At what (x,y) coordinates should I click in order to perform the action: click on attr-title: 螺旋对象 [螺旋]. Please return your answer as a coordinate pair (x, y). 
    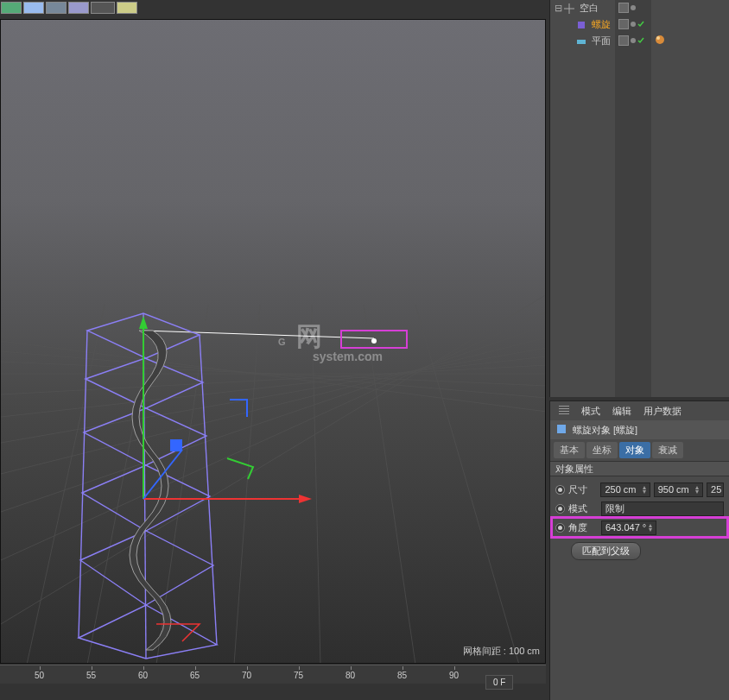
    Looking at the image, I should click on (605, 430).